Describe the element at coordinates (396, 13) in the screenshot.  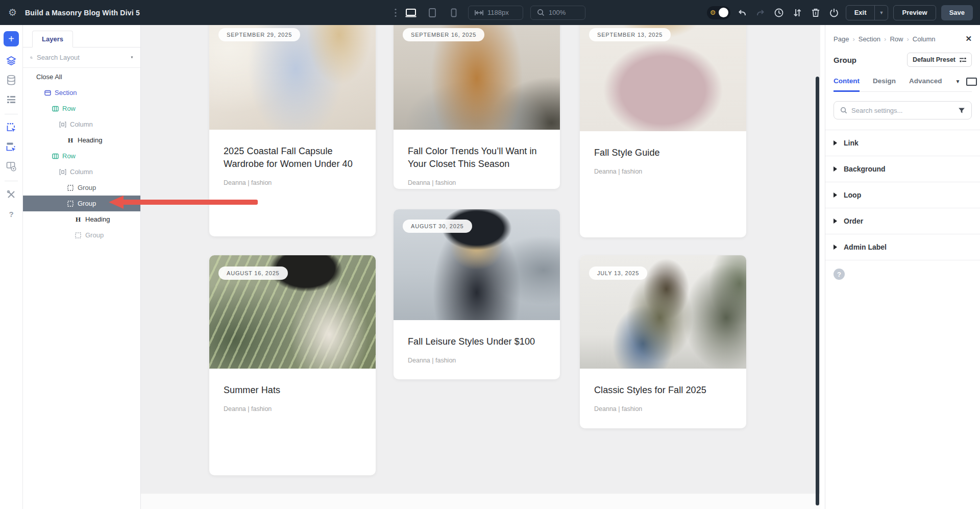
I see `more-options-icon` at that location.